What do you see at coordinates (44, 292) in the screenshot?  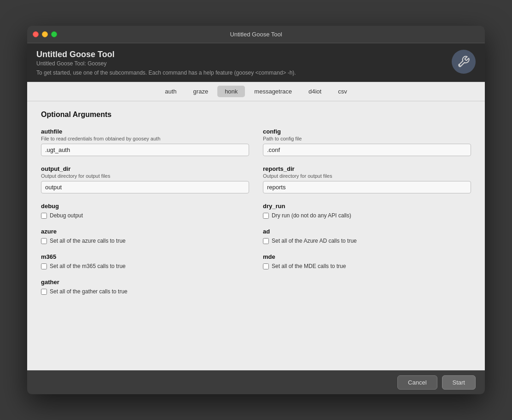 I see `gather-checkbox` at bounding box center [44, 292].